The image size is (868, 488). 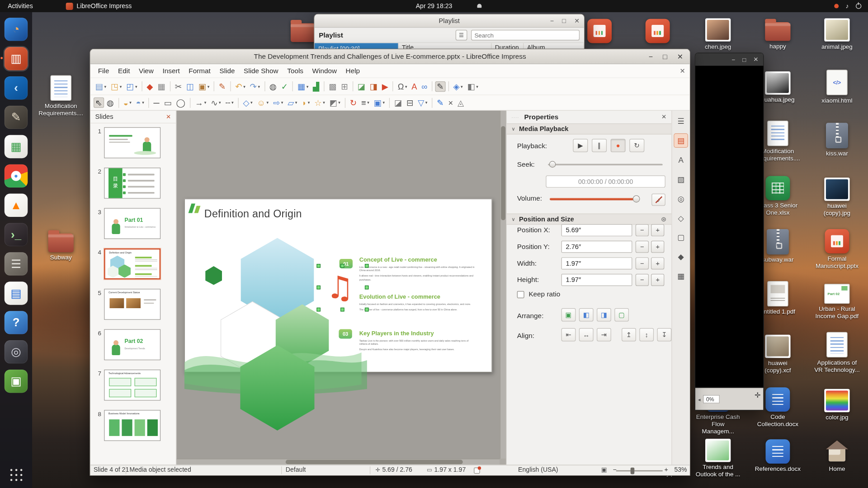 What do you see at coordinates (730, 60) in the screenshot?
I see `image-window-titlebar: − □ ✕` at bounding box center [730, 60].